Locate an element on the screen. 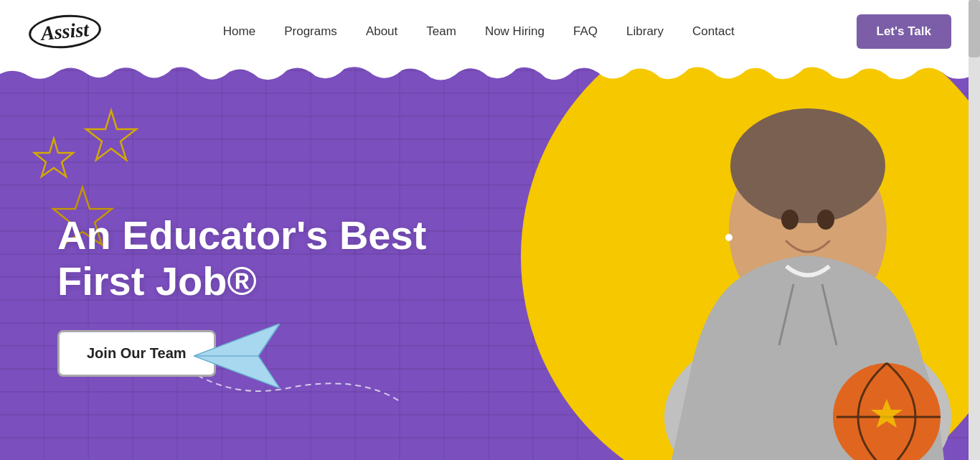 The width and height of the screenshot is (980, 460). nav-link-library: Library is located at coordinates (645, 32).